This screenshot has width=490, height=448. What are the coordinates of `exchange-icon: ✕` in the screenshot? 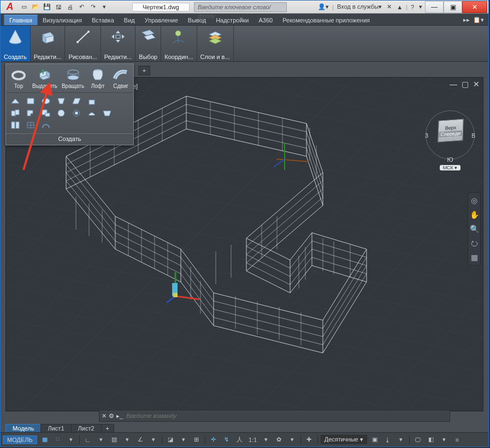 It's located at (389, 7).